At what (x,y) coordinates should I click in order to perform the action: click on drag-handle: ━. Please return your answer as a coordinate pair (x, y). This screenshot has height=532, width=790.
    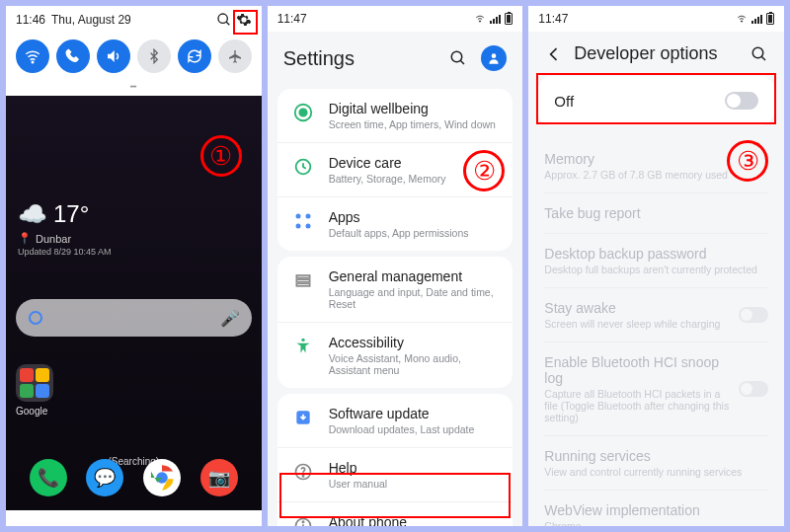
    Looking at the image, I should click on (134, 89).